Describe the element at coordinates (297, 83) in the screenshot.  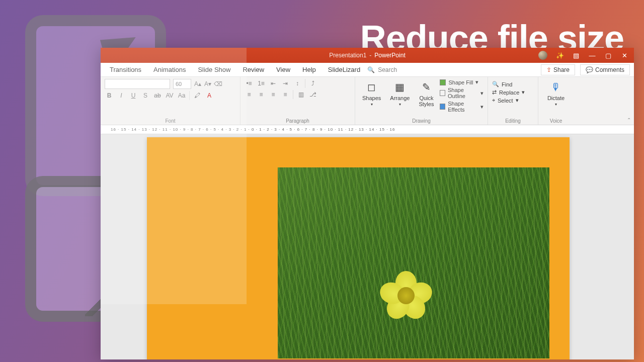
I see `line-spacing-button: ↕` at that location.